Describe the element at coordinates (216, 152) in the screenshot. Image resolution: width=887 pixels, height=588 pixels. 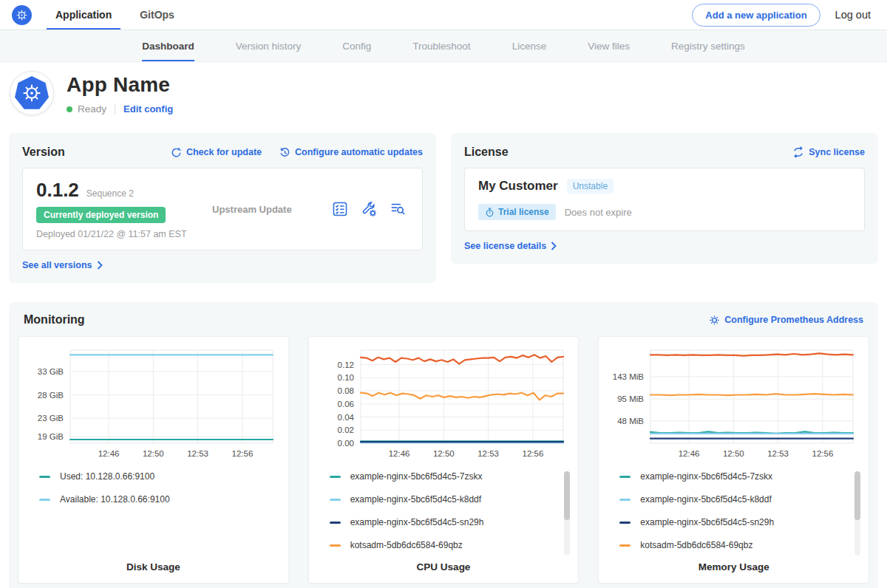
I see `check-for-update-link: Check for update` at that location.